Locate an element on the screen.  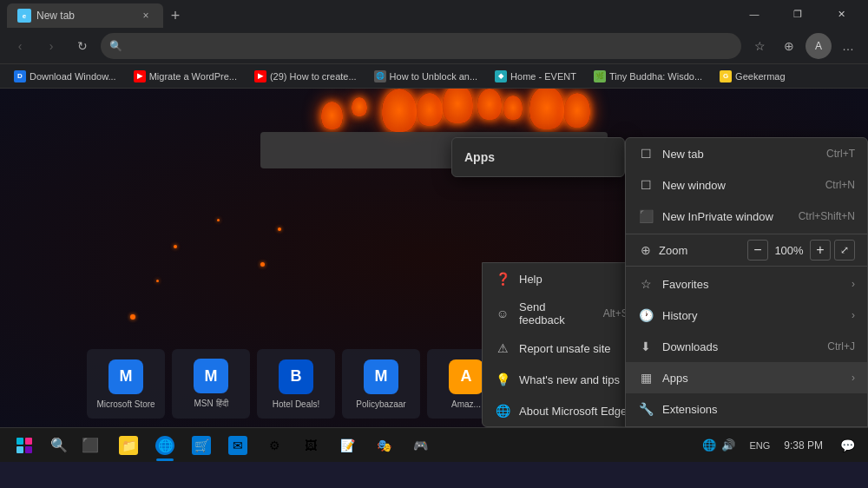
zoom-expand-button: ⤢ is located at coordinates (845, 250).